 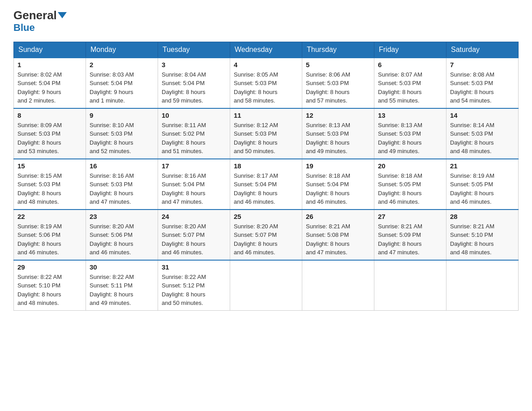 What do you see at coordinates (184, 189) in the screenshot?
I see `day-info: Sunrise: 8:16 AMSunset: 5:04 PMDaylight:…` at bounding box center [184, 189].